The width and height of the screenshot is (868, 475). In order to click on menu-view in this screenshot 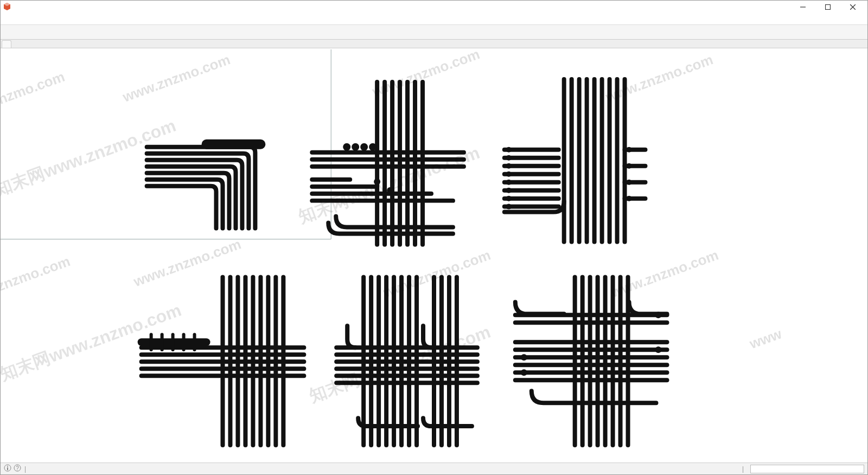, I will do `click(25, 19)`.